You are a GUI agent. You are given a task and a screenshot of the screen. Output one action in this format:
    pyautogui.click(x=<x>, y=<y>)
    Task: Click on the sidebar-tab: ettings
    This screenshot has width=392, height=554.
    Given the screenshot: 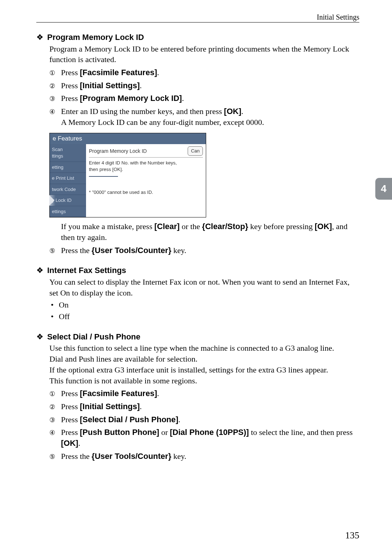 What is the action you would take?
    pyautogui.click(x=68, y=212)
    